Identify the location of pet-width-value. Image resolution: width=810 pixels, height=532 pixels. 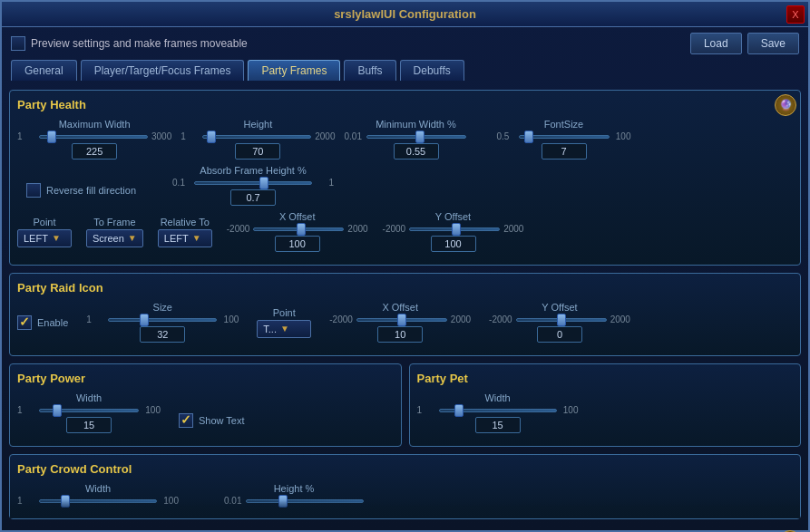
(498, 425).